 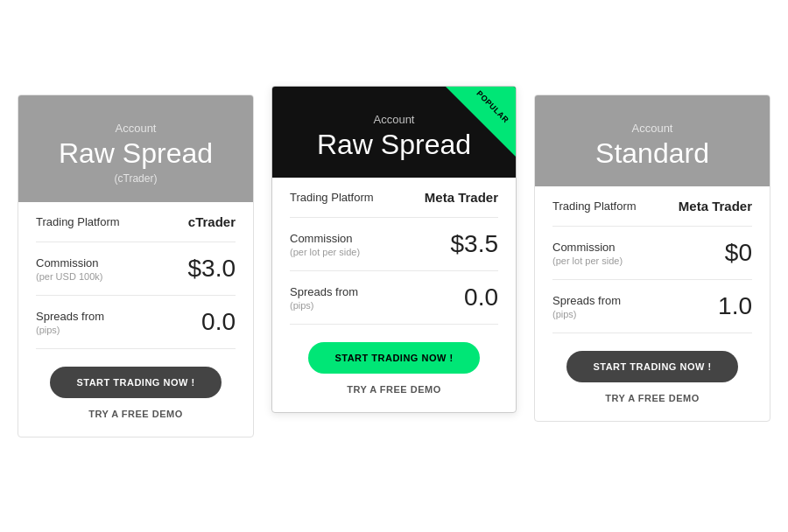 I want to click on card-header: AccountStandard, so click(x=652, y=141).